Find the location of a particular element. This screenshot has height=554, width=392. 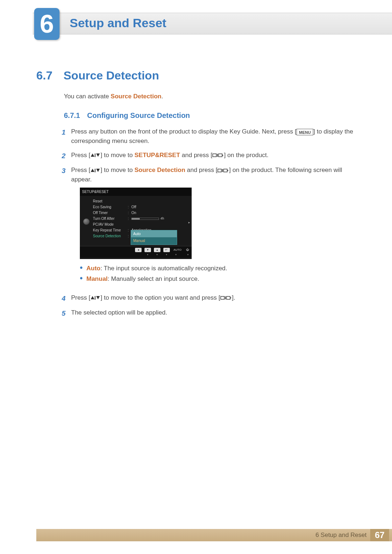

osd-screenshot: SETUP&RESET Reset Eco Saving:Off Off Tim… is located at coordinates (218, 223).